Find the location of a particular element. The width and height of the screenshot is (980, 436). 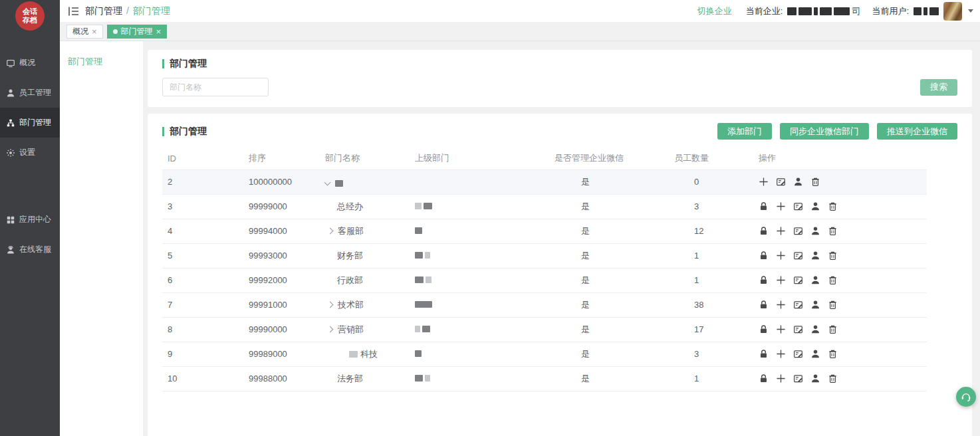

cell-parent is located at coordinates (479, 182).